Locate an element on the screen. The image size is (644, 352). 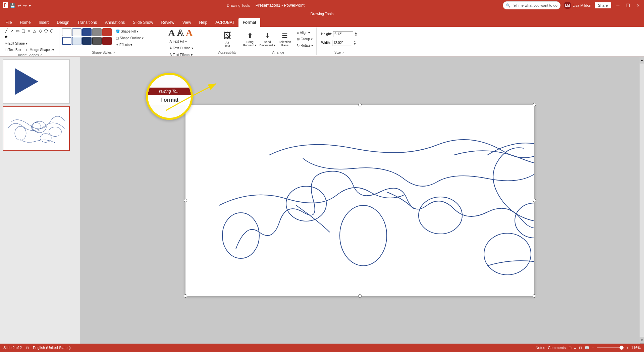
group-wordart-styles: A A A A Text Fill ▾ A Text Outline ▾ A T… is located at coordinates (181, 41).